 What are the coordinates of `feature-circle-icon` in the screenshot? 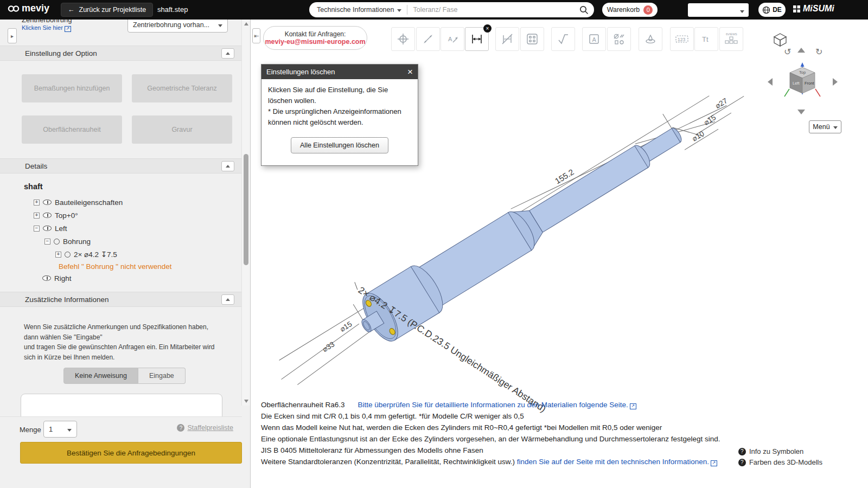 It's located at (67, 255).